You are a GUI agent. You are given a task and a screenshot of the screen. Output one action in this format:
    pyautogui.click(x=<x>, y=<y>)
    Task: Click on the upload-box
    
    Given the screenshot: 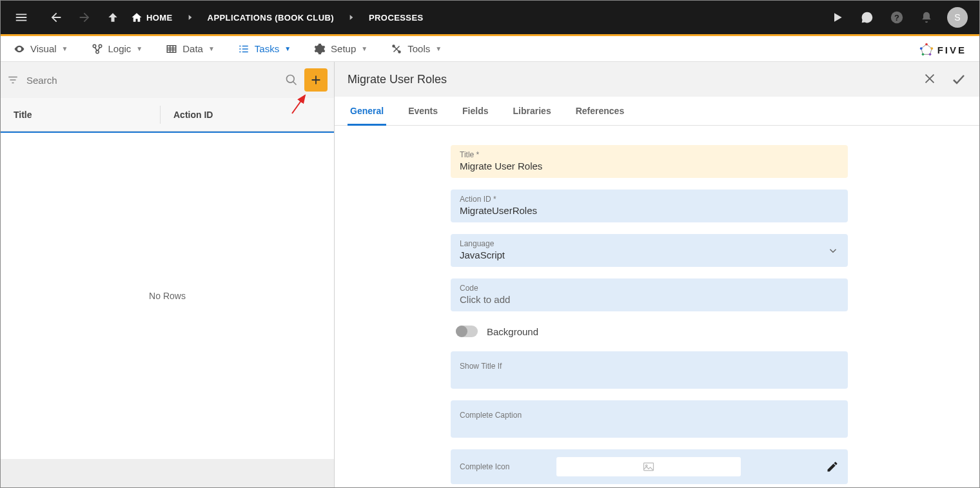 What is the action you would take?
    pyautogui.click(x=649, y=467)
    